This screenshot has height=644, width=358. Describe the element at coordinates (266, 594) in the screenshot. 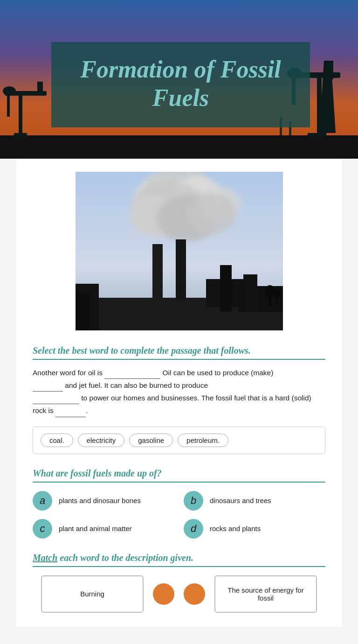

I see `match-right-label: The source of energy for fossil` at that location.